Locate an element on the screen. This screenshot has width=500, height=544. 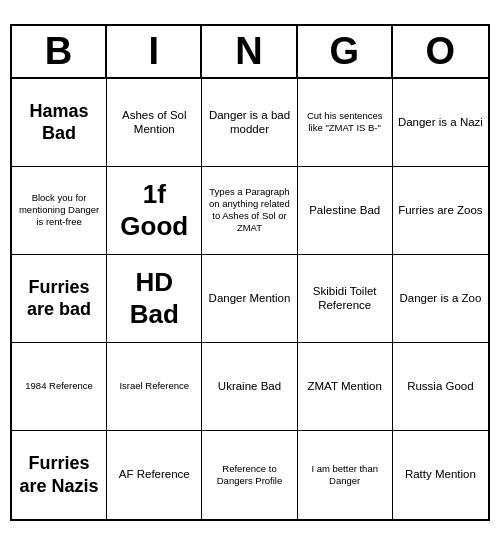
bingo-cell-0: Hamas Bad is located at coordinates (60, 123).